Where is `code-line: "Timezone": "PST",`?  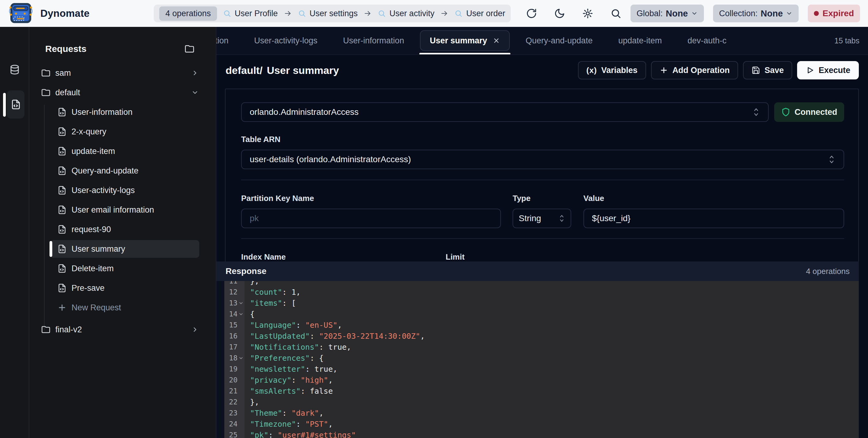
code-line: "Timezone": "PST", is located at coordinates (552, 424).